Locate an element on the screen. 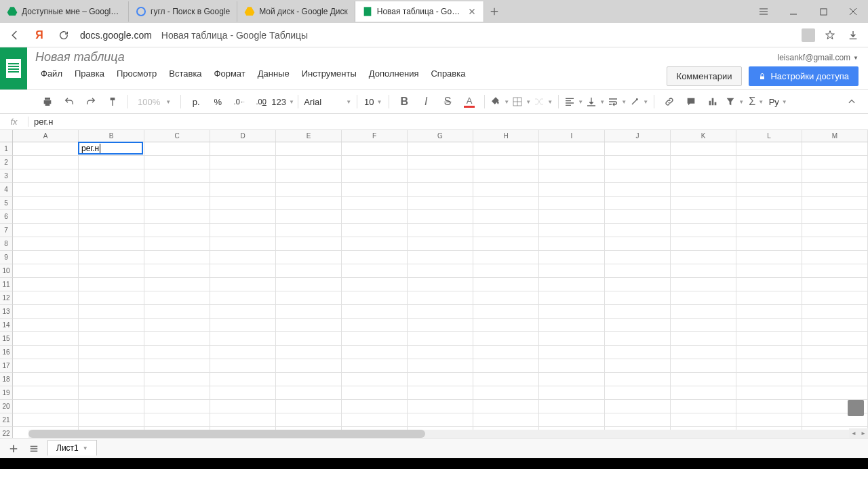 This screenshot has height=488, width=868. comment-button is located at coordinates (691, 102).